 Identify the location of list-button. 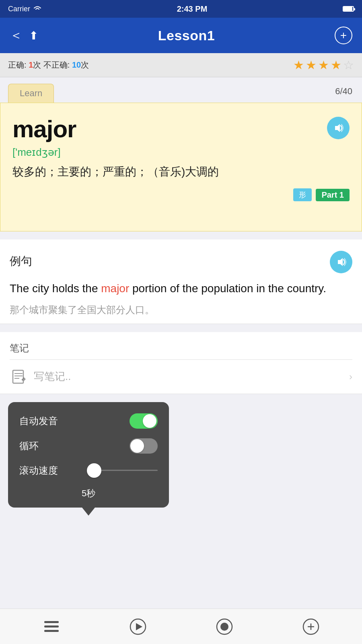
(51, 627).